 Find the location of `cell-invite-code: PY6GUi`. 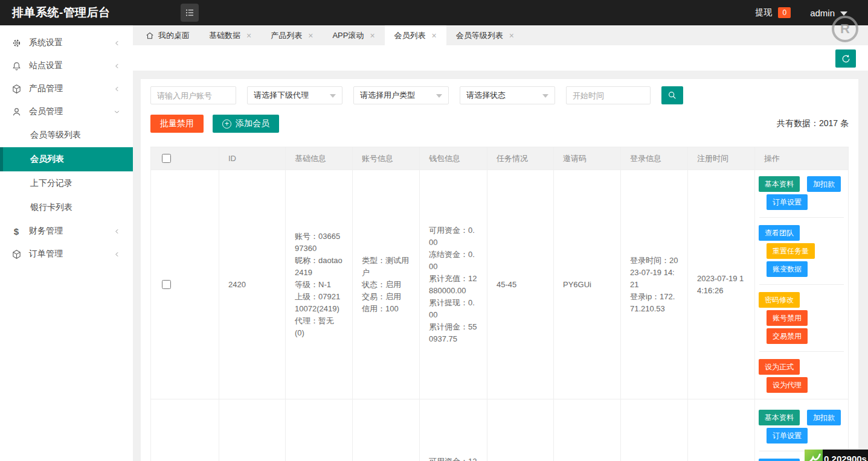

cell-invite-code: PY6GUi is located at coordinates (587, 285).